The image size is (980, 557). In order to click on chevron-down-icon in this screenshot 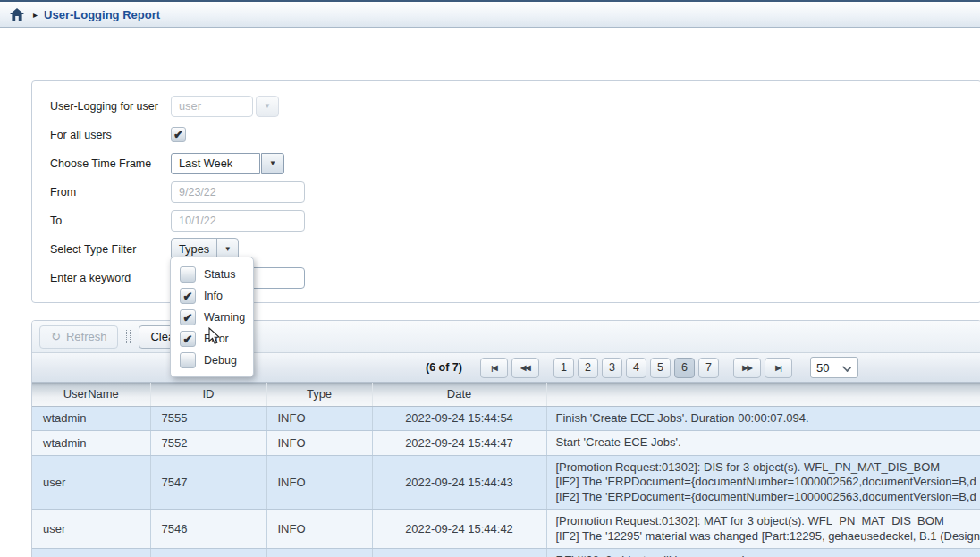, I will do `click(847, 367)`.